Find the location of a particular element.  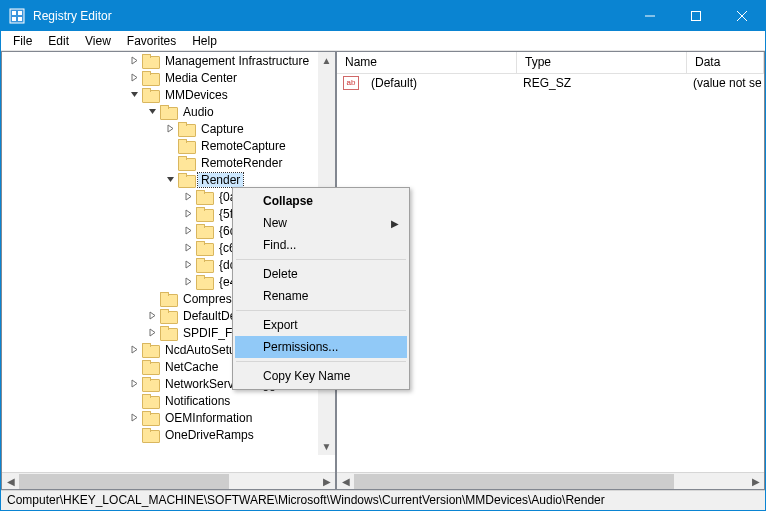

context-menu-item: Permissions... is located at coordinates (321, 347).